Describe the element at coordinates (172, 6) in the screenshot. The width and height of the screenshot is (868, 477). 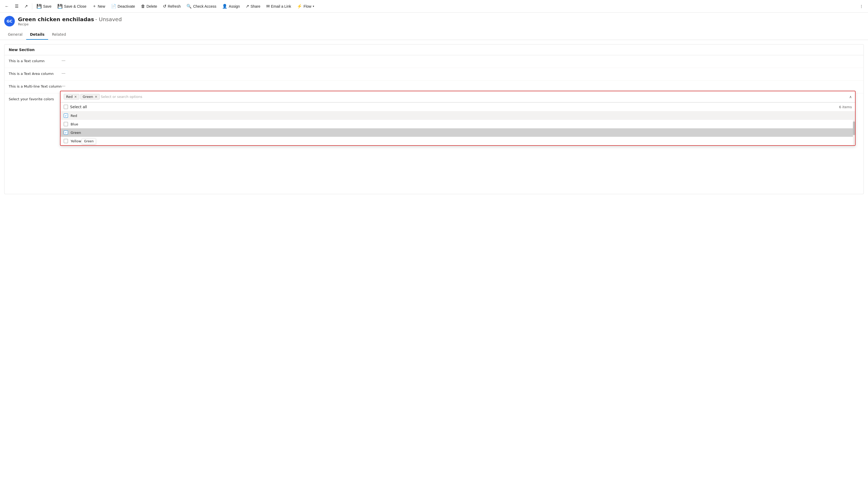
I see `refresh-button: ↺ Refresh` at that location.